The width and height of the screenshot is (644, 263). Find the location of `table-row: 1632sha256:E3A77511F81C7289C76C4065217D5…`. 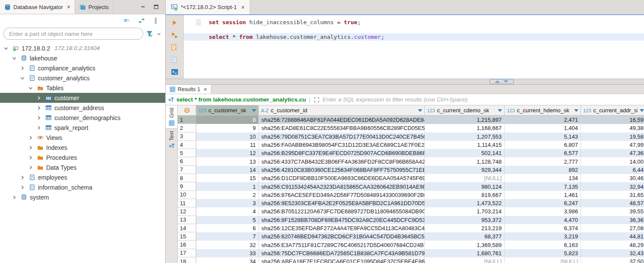

table-row: 1632sha256:E3A77511F81C7289C76C4065217D5… is located at coordinates (411, 244).